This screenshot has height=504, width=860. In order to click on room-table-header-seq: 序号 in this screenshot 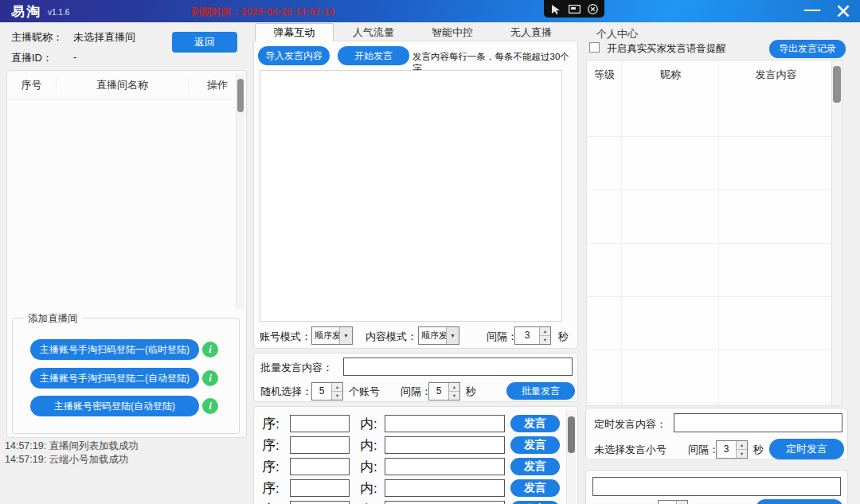, I will do `click(32, 85)`.